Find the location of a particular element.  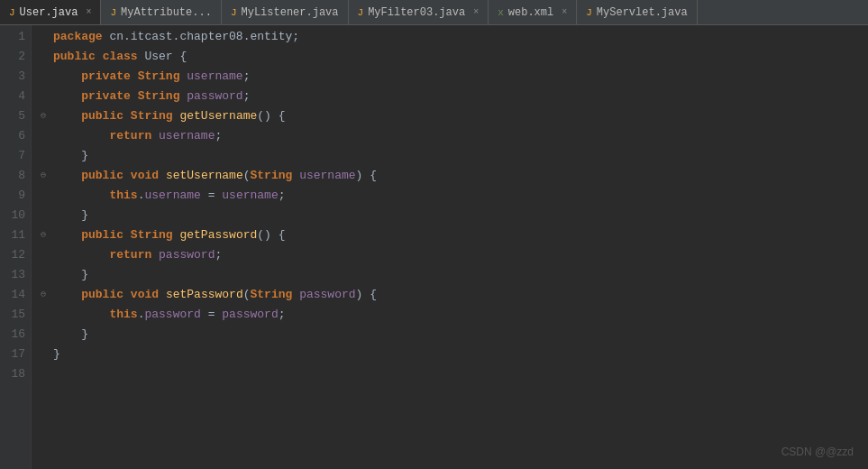

code-content: public void setPassword(String password)… is located at coordinates (215, 295).